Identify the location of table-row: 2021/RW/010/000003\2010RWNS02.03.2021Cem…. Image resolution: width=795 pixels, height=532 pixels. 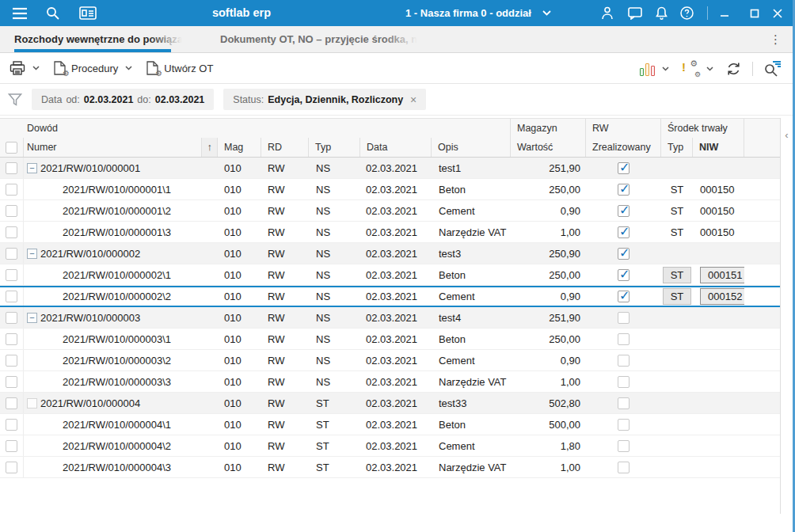
(390, 361).